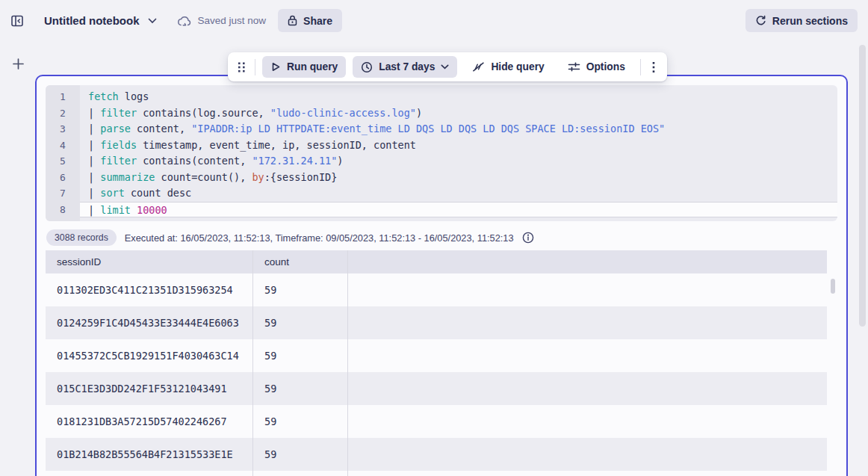 Image resolution: width=868 pixels, height=476 pixels. What do you see at coordinates (802, 21) in the screenshot?
I see `rerun-sections-button: Rerun sections` at bounding box center [802, 21].